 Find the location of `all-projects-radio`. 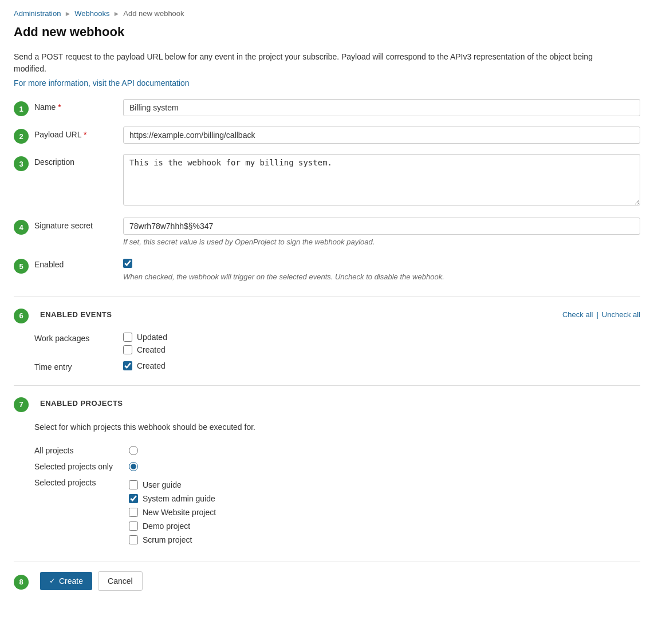

all-projects-radio is located at coordinates (133, 451).